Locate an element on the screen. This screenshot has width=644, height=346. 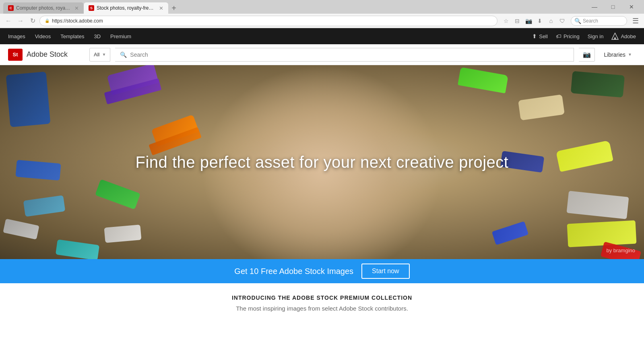
promo-banner: Get 10 Free Adobe Stock Images Start now is located at coordinates (322, 271).